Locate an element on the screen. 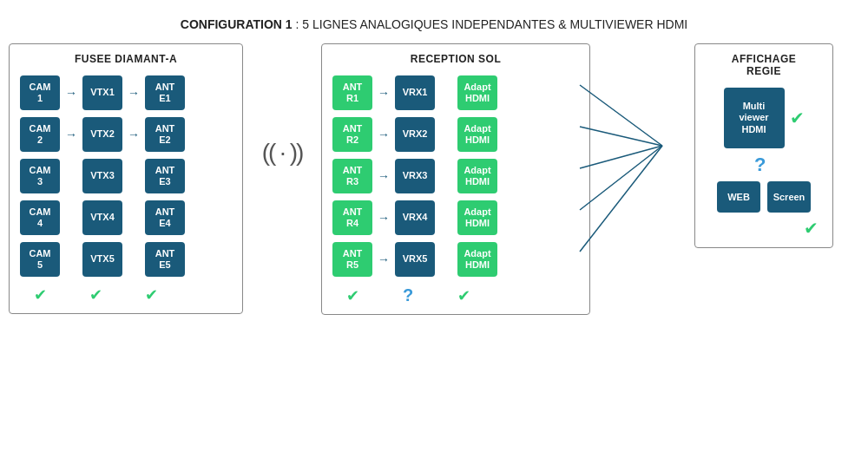  wireless-symbol: (( · )) is located at coordinates (283, 153).